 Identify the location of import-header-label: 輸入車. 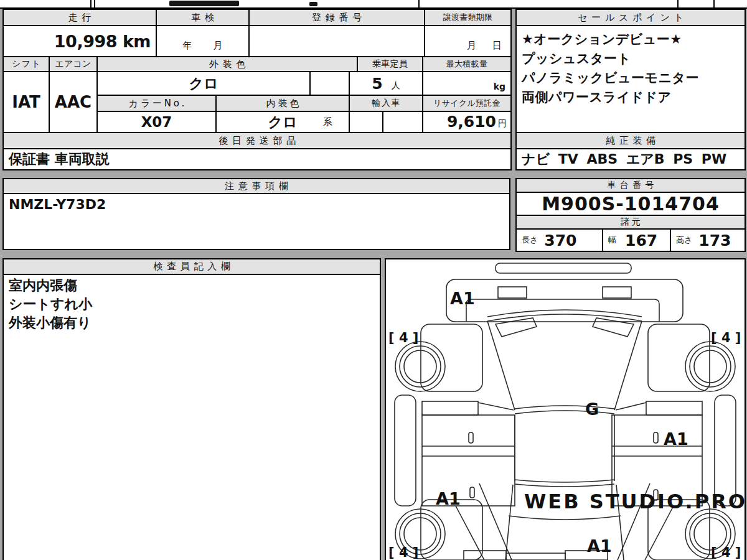
(387, 103).